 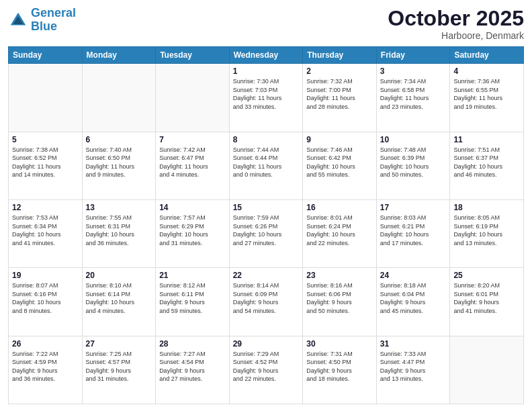 What do you see at coordinates (340, 94) in the screenshot?
I see `day-info: Sunrise: 7:32 AMSunset: 7:00 PMDaylight:…` at bounding box center [340, 94].